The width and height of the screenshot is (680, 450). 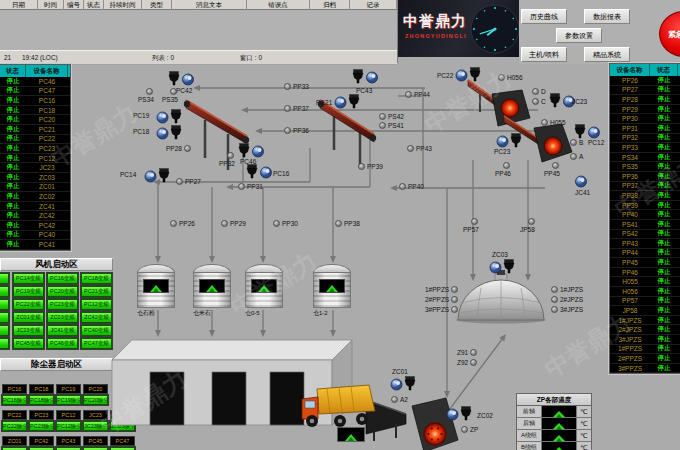 What do you see at coordinates (442, 290) in the screenshot?
I see `diagram-label: 1#PPZS` at bounding box center [442, 290].